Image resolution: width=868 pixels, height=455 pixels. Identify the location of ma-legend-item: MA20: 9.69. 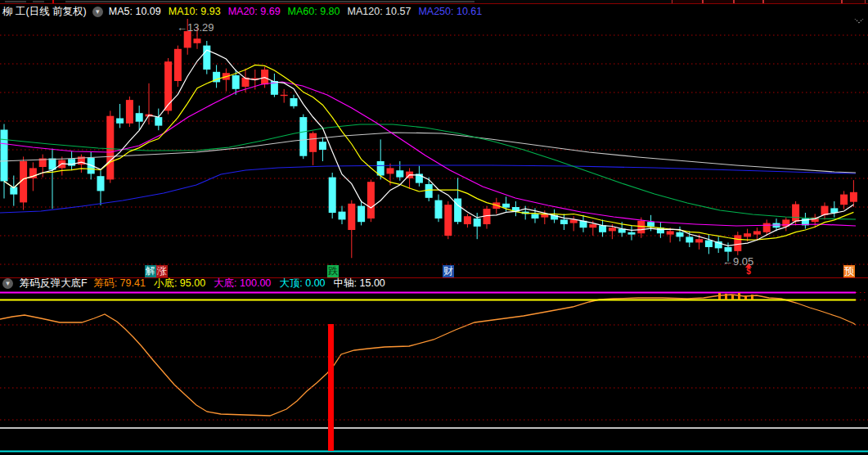
(254, 11).